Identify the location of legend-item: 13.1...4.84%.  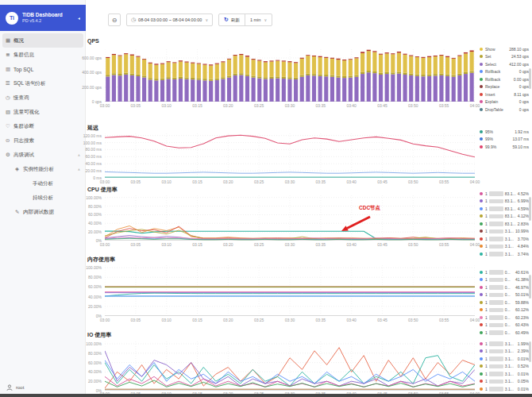
(504, 247).